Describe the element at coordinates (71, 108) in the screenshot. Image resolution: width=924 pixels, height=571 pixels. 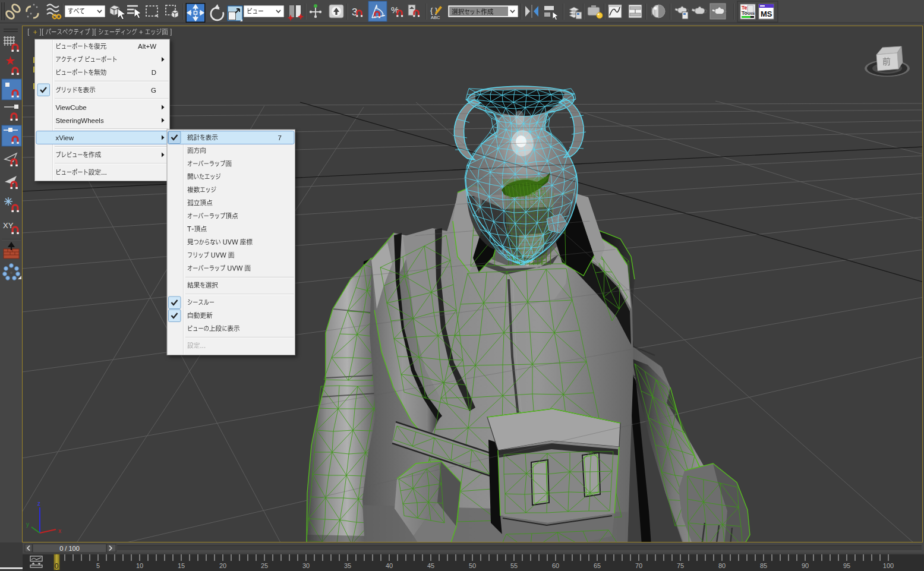
I see `svg-text: ViewCube` at that location.